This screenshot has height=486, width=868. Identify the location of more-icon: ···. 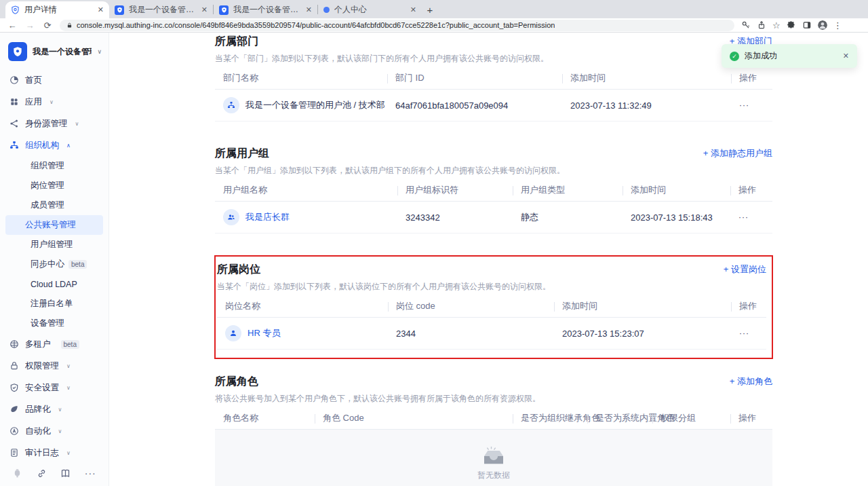
(91, 473).